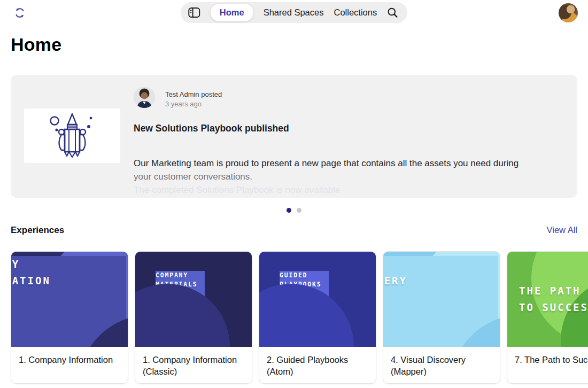 Image resolution: width=588 pixels, height=388 pixels. Describe the element at coordinates (318, 366) in the screenshot. I see `card-label: 2. Guided Playbooks (Atom)` at that location.